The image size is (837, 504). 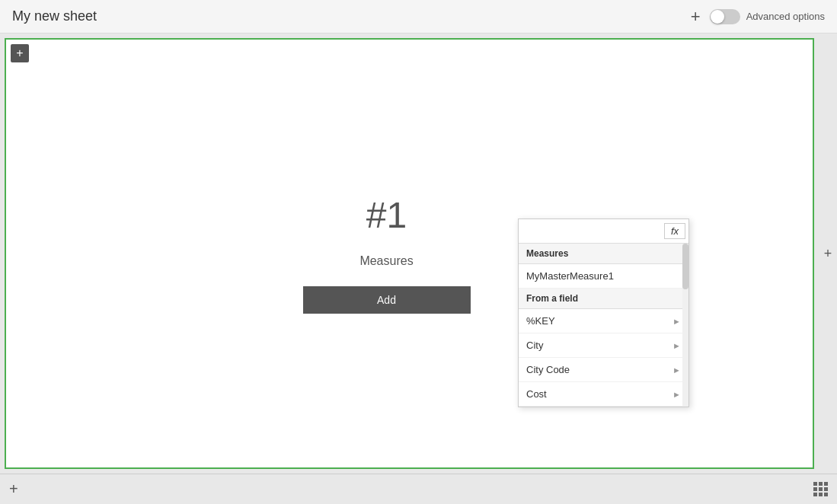 I want to click on toggle-knob, so click(x=717, y=17).